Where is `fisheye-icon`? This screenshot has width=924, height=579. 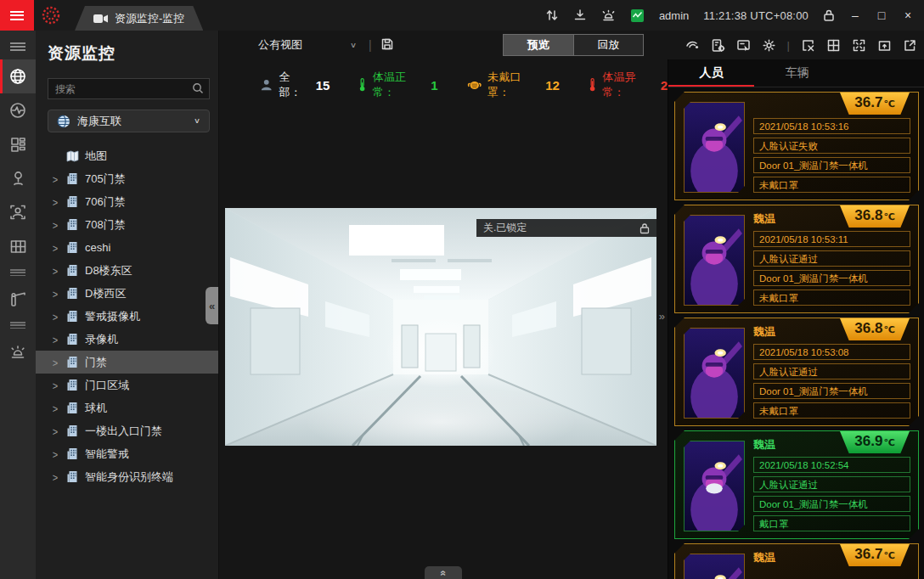 fisheye-icon is located at coordinates (692, 45).